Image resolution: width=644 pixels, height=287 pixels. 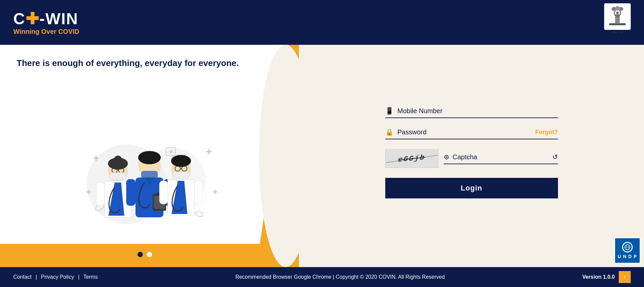 What do you see at coordinates (617, 33) in the screenshot?
I see `emblem-text: सत्यमेव जयते` at bounding box center [617, 33].